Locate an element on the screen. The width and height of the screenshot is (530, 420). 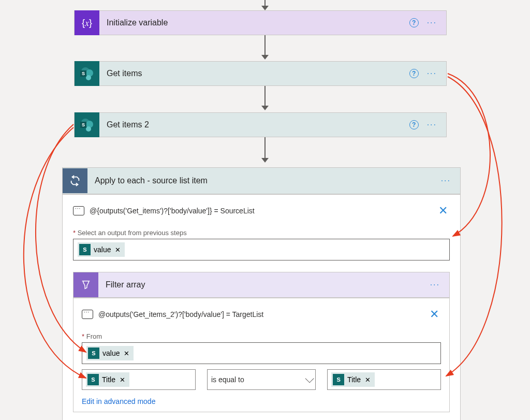
step-title: Get items 2 is located at coordinates (255, 125).